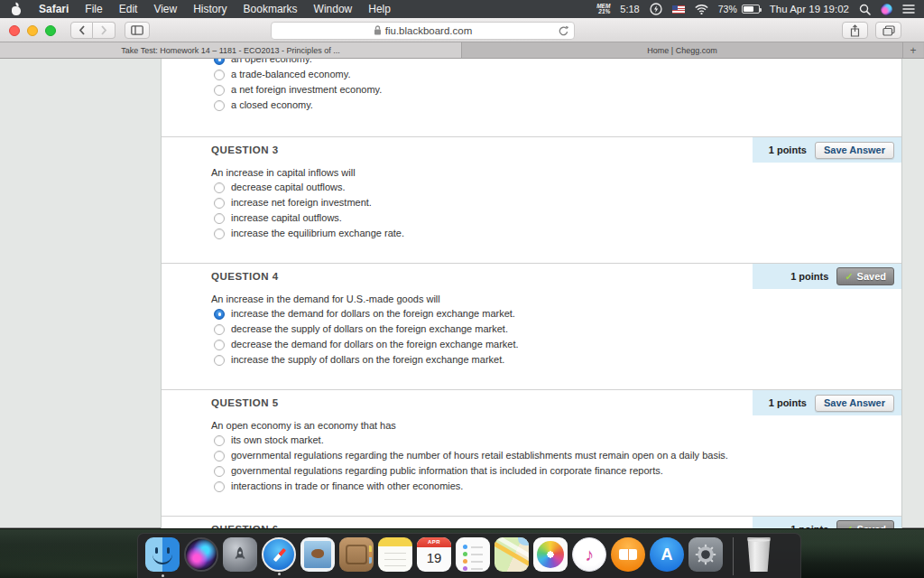 This screenshot has height=578, width=924. I want to click on menu-item-window: Window, so click(334, 9).